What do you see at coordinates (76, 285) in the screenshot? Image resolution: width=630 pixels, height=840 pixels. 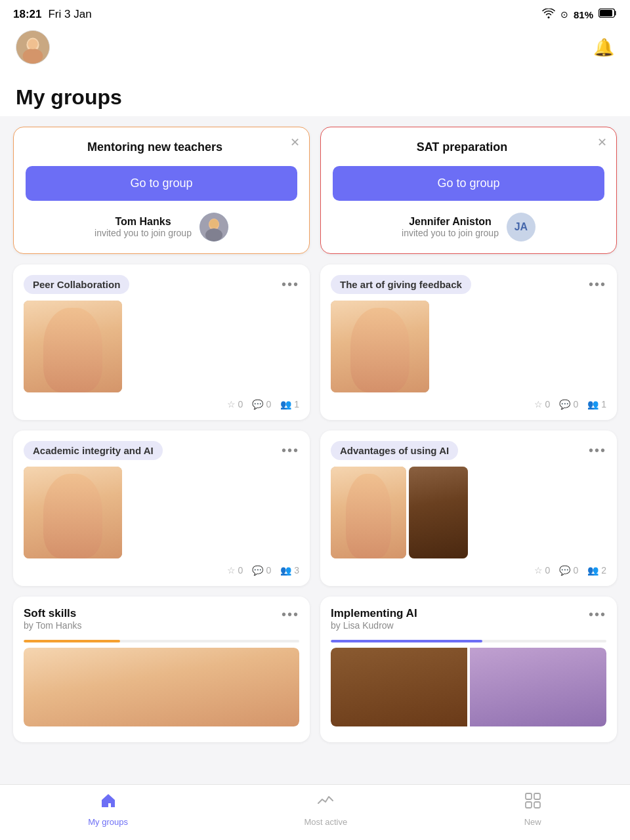 I see `group-tag-peer-collab: Peer Collaboration` at bounding box center [76, 285].